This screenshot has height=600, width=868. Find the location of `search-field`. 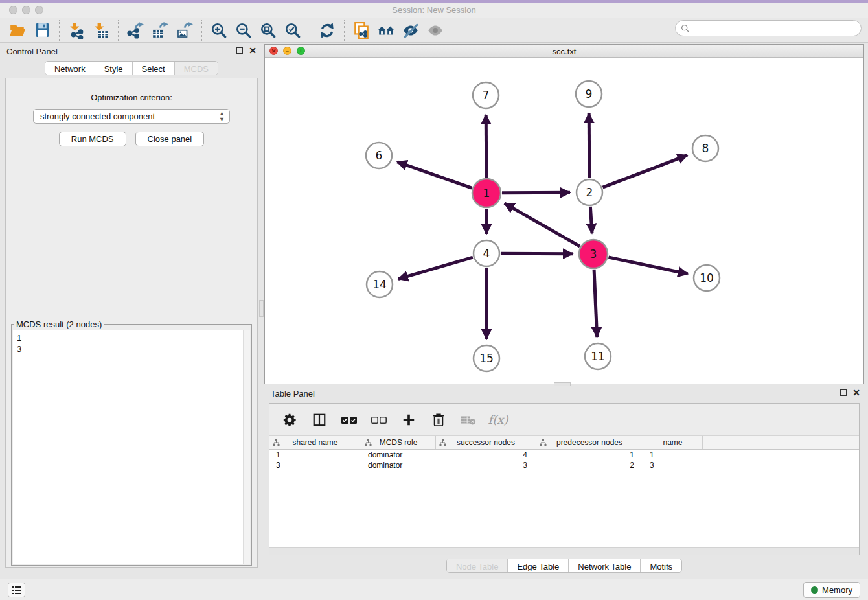

search-field is located at coordinates (768, 29).